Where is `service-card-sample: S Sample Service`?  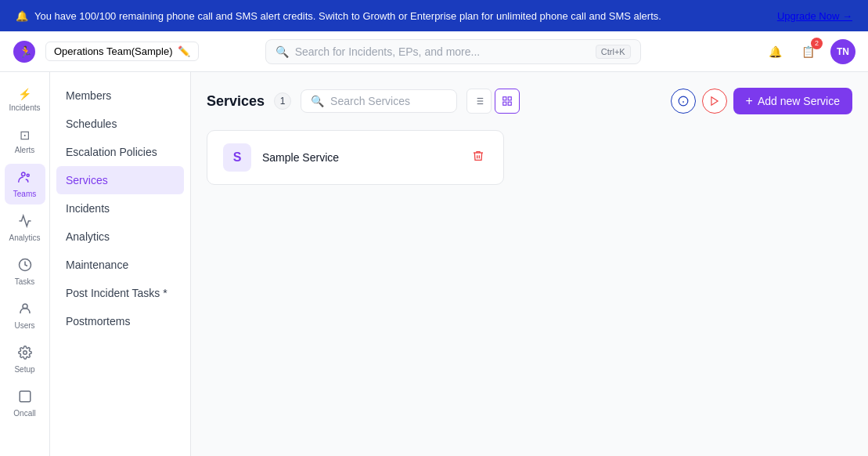 service-card-sample: S Sample Service is located at coordinates (355, 157).